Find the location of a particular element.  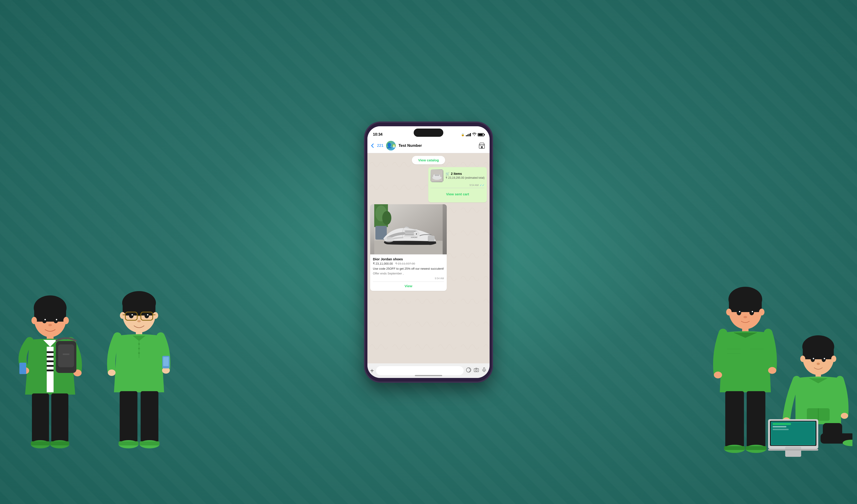

character-1-backpack-boy is located at coordinates (50, 383).